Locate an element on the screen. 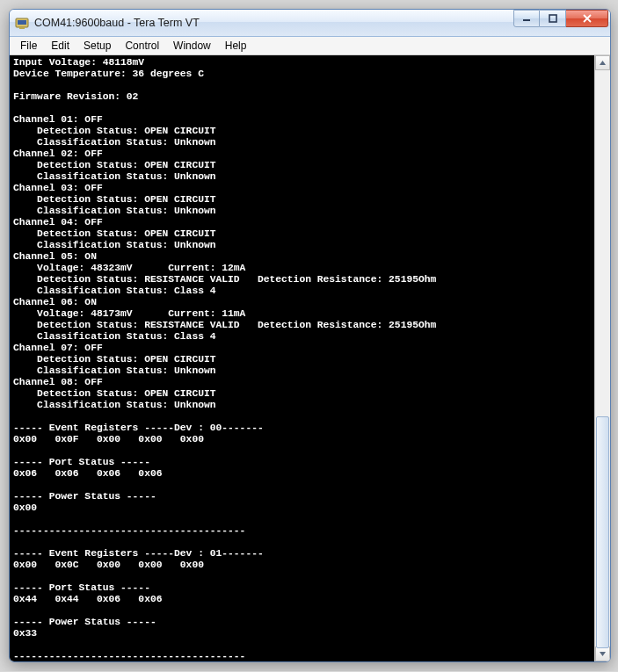 This screenshot has width=618, height=672. titlebar: COM41:9600baud - Tera Term VT is located at coordinates (309, 23).